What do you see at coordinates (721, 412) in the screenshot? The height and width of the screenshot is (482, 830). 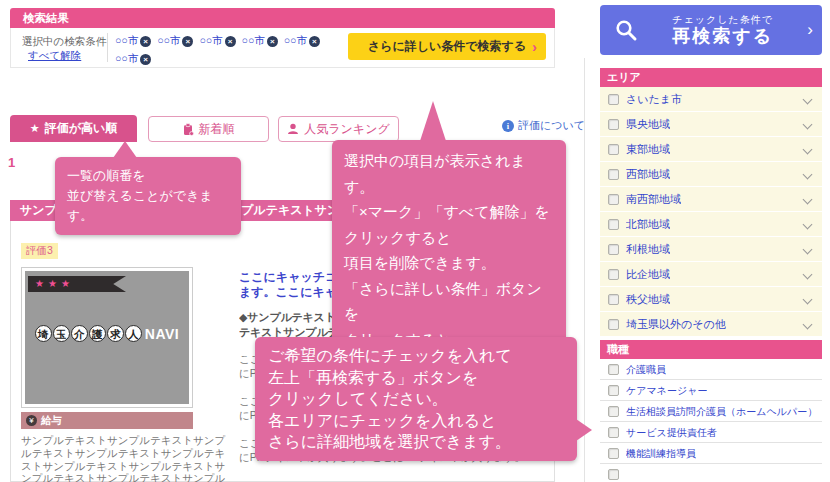 I see `job-label: 生活相談員訪問介護員（ホームヘルパー）` at bounding box center [721, 412].